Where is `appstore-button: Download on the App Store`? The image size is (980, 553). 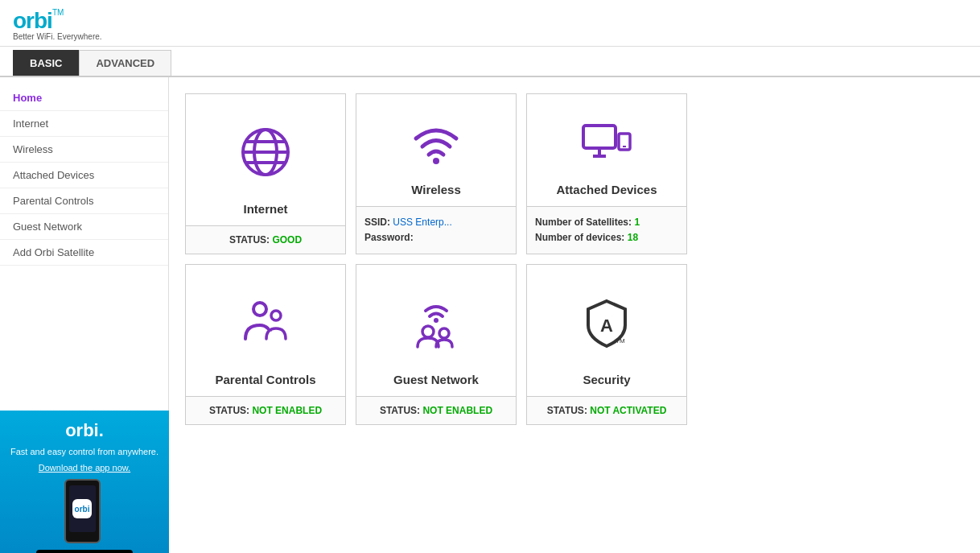
appstore-button: Download on the App Store is located at coordinates (84, 551).